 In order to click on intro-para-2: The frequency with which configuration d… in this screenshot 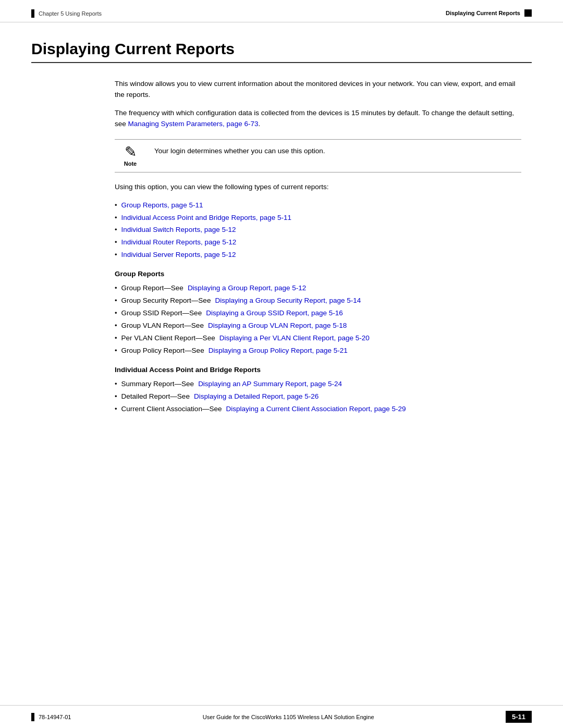, I will do `click(318, 119)`.